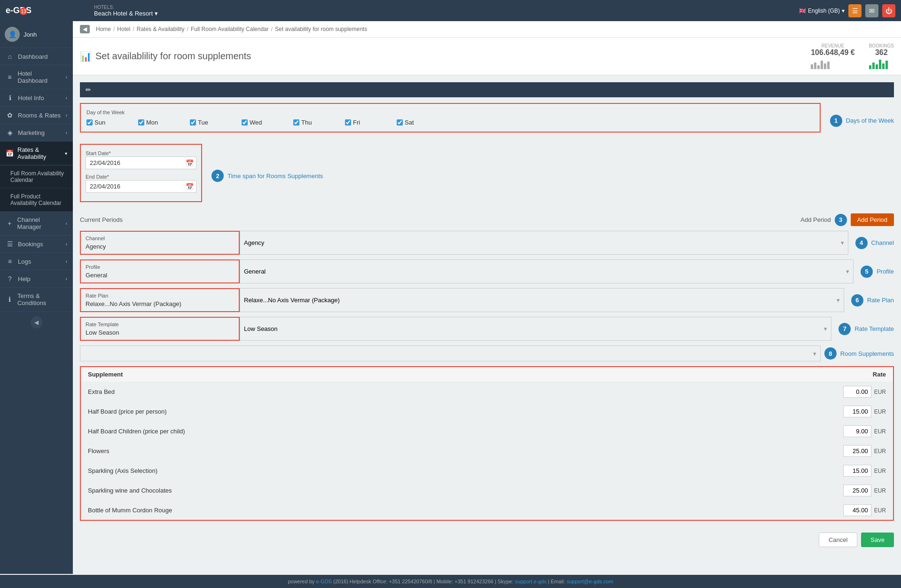 This screenshot has height=588, width=901. I want to click on checkbox-mon, so click(141, 122).